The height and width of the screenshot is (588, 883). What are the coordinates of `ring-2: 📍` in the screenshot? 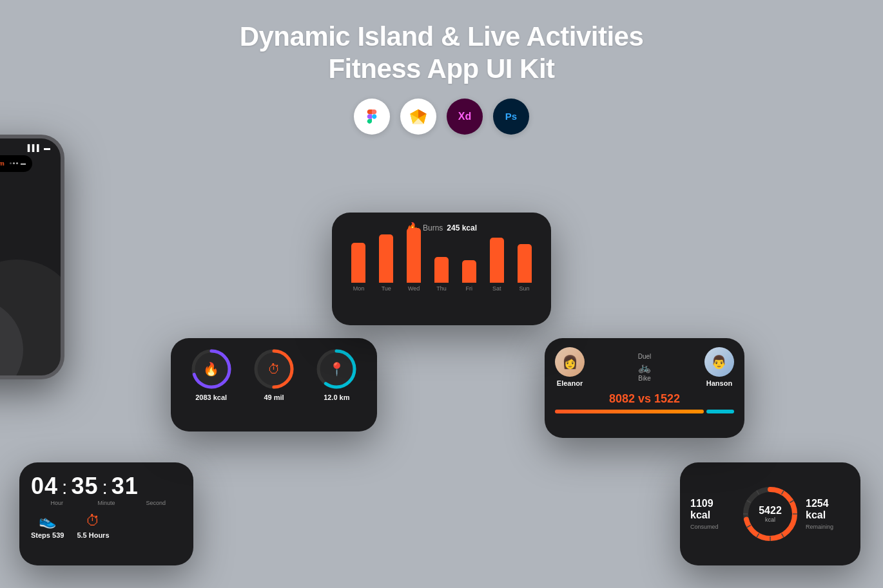 It's located at (336, 369).